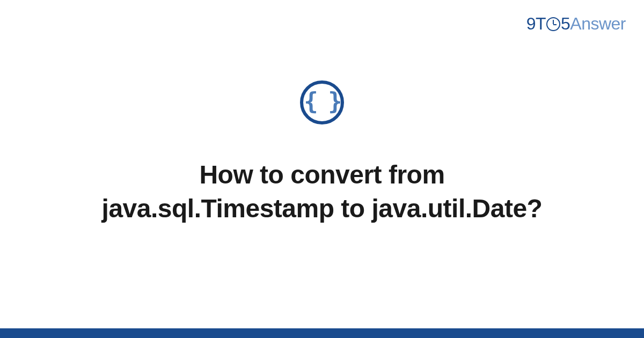  What do you see at coordinates (536, 24) in the screenshot?
I see `logo-prefix: 9T` at bounding box center [536, 24].